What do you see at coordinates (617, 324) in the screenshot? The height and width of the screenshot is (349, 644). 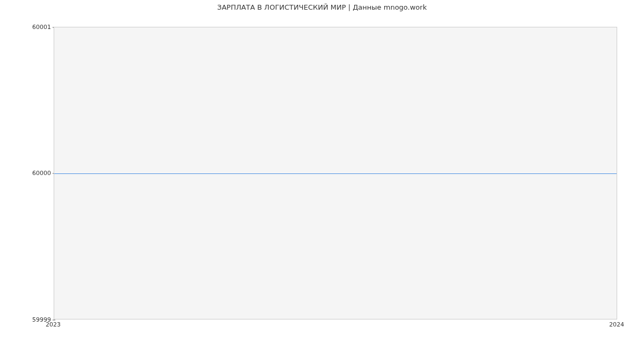 I see `x-tick-label: 2024` at bounding box center [617, 324].